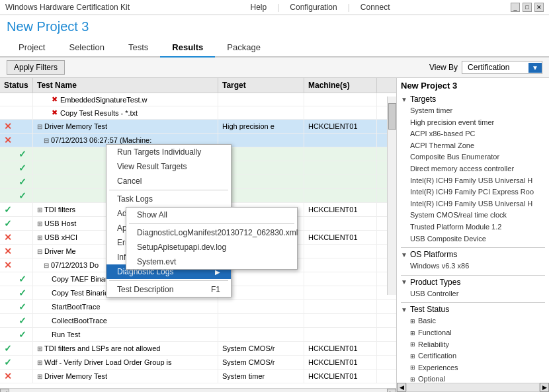  I want to click on submenu-setupapi: SetupApisetupapi.dev.log, so click(212, 247).